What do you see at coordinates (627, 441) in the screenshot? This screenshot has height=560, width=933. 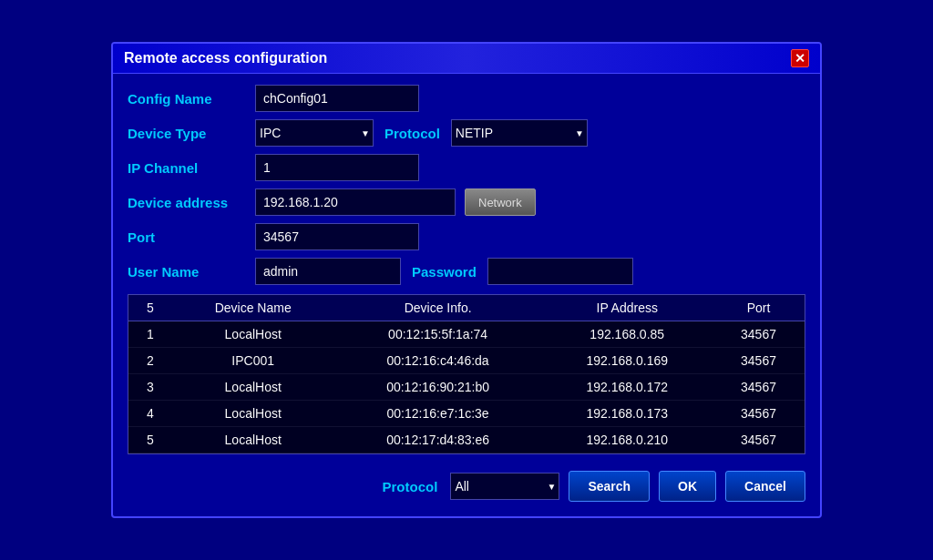 I see `row-ip-address: 192.168.0.210` at bounding box center [627, 441].